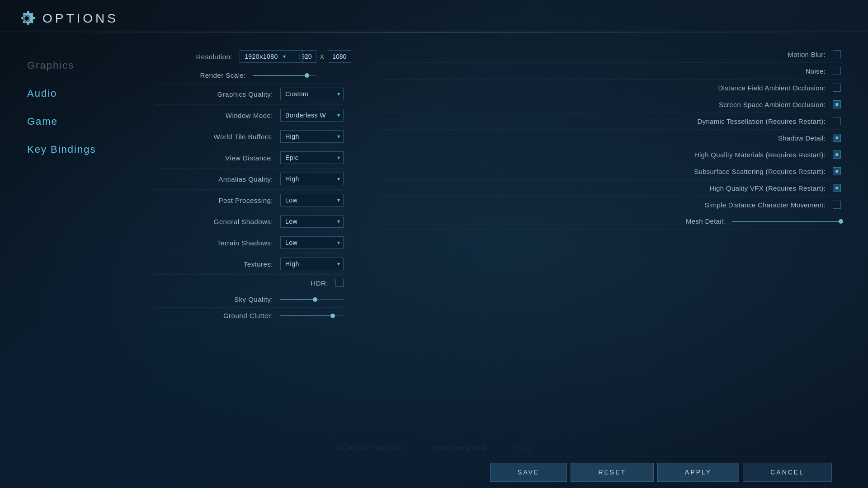 The width and height of the screenshot is (868, 488). What do you see at coordinates (307, 316) in the screenshot?
I see `ground-clutter-fill` at bounding box center [307, 316].